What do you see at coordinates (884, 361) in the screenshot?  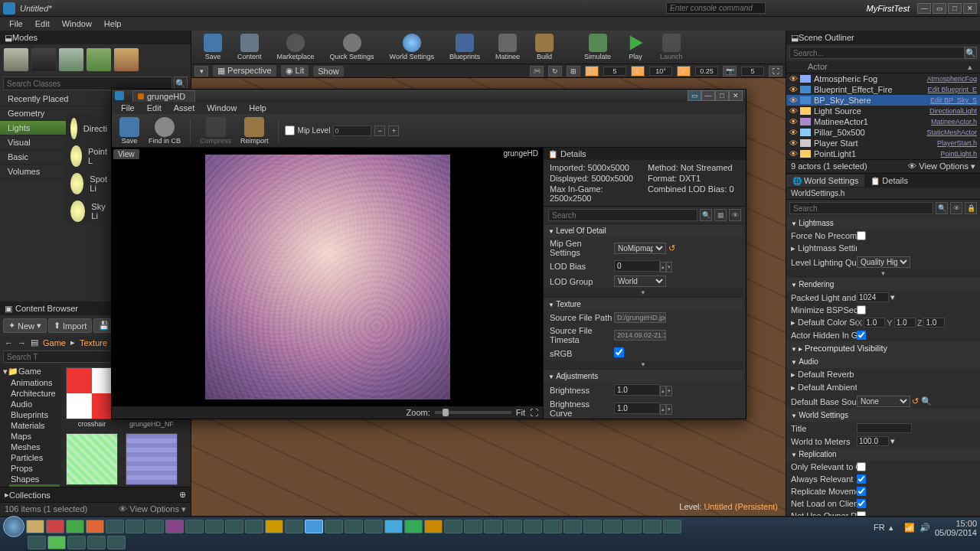 I see `sec-audio: Audio` at bounding box center [884, 361].